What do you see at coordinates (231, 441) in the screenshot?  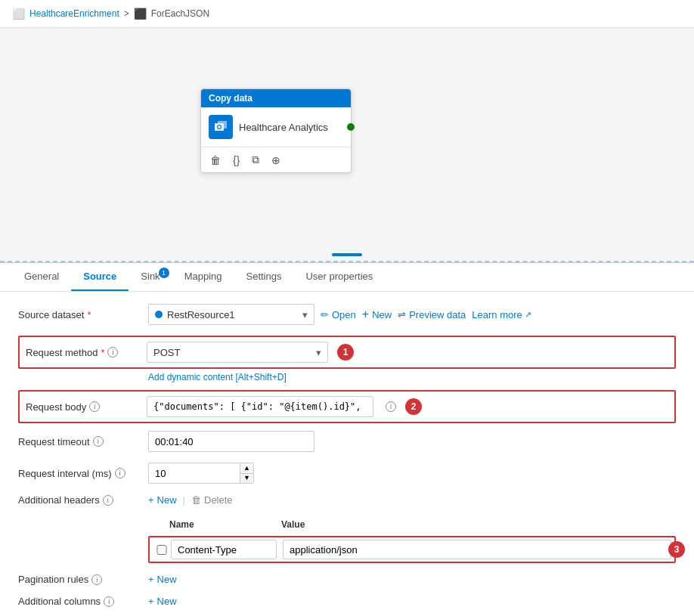 I see `request-timeout-input` at bounding box center [231, 441].